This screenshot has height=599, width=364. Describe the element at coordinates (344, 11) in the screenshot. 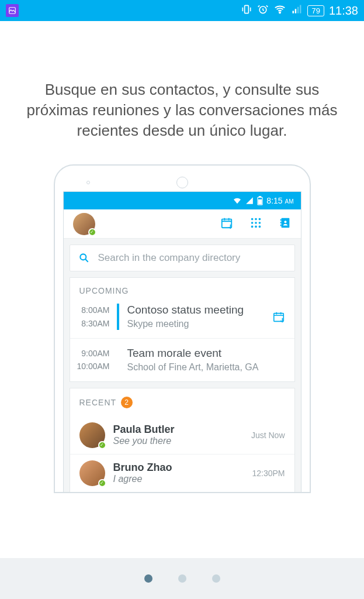

I see `status-time: 11:38` at that location.